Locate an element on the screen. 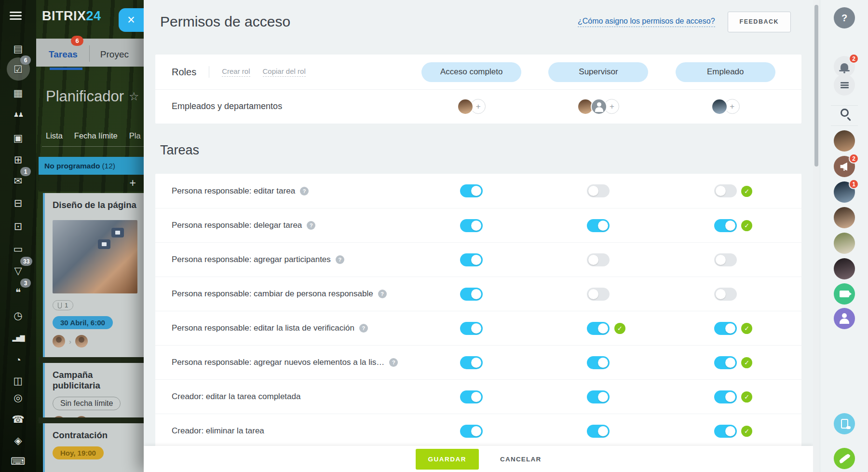  task-card: Diseño de la página 1 30 Abril, 6:00 › is located at coordinates (94, 275).